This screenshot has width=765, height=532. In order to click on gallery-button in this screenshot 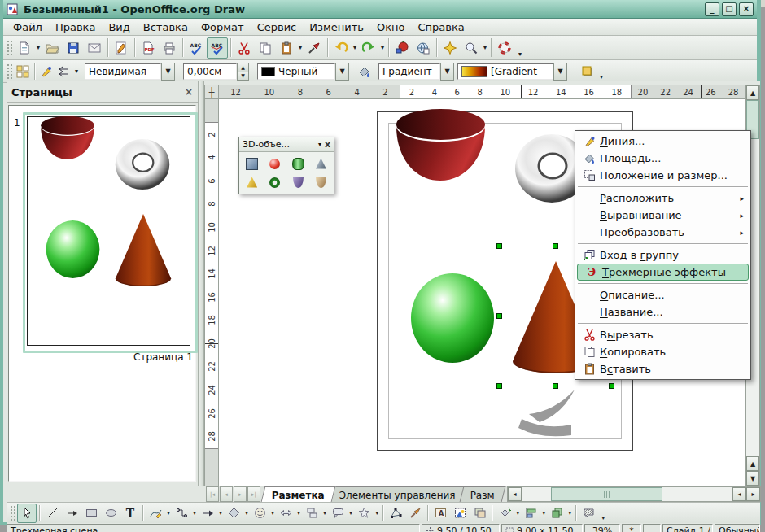, I will do `click(402, 48)`.